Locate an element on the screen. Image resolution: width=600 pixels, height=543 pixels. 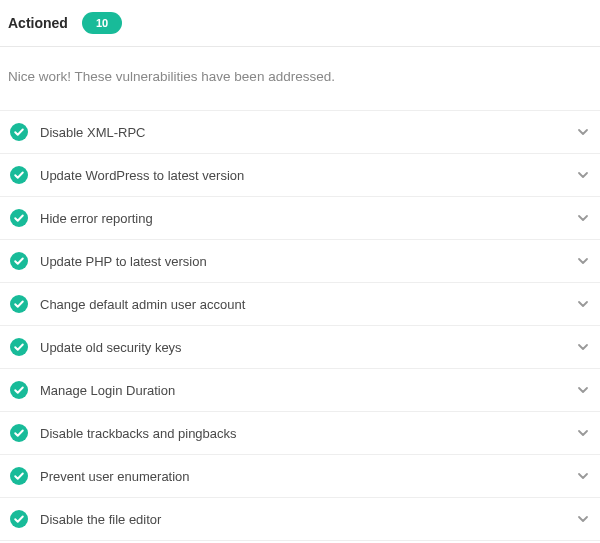
item-label: Disable the file editor is located at coordinates (308, 520).